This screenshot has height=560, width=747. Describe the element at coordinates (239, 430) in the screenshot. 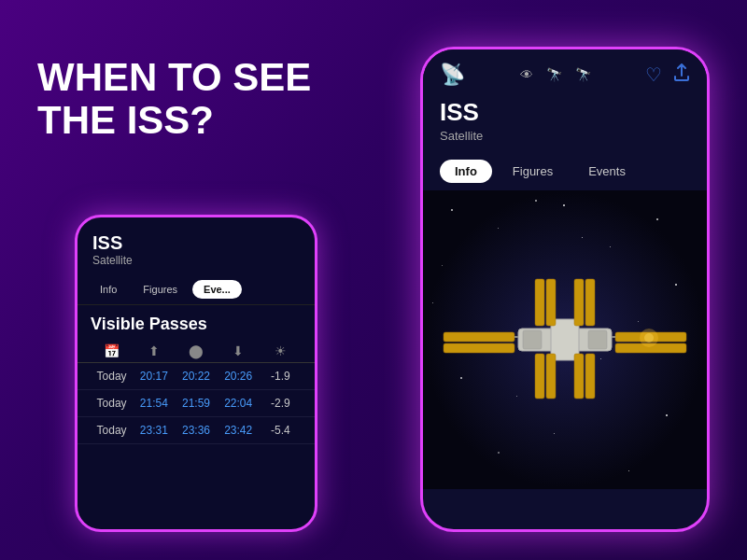

I see `row3-end: 23:42` at that location.